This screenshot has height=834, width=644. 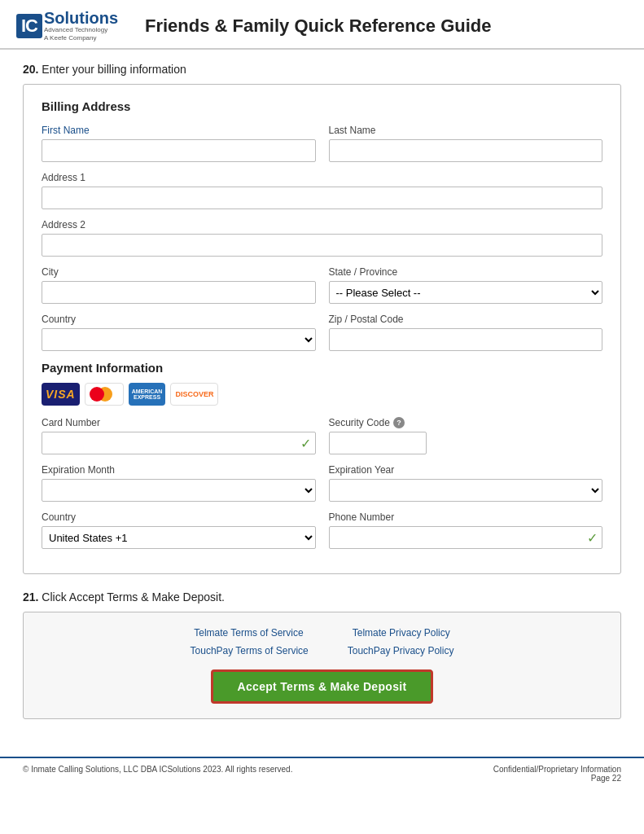 I want to click on telmate-terms-link: Telmate Terms of Service, so click(x=249, y=633).